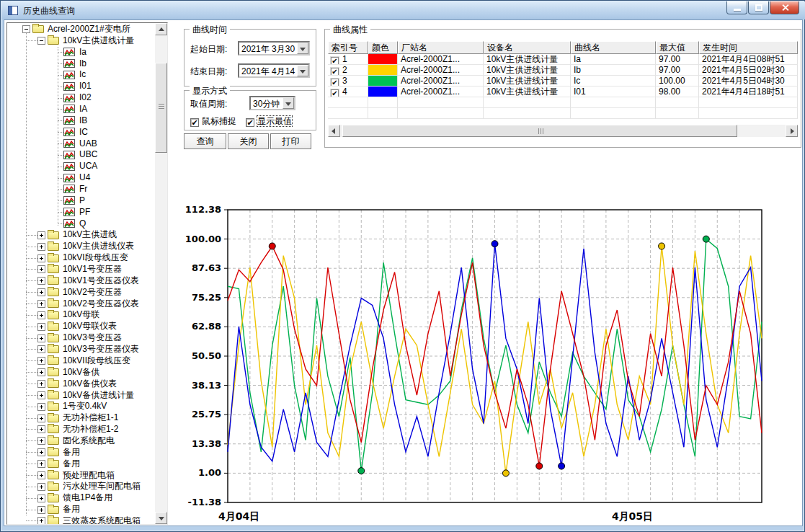 This screenshot has height=532, width=805. What do you see at coordinates (81, 520) in the screenshot?
I see `tree-item-三效蒸发系统配电箱: 三效蒸发系统配电箱` at bounding box center [81, 520].